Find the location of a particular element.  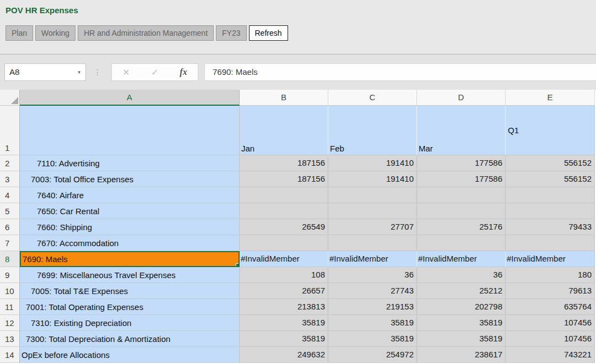

cell-B2: 187156 is located at coordinates (284, 163).